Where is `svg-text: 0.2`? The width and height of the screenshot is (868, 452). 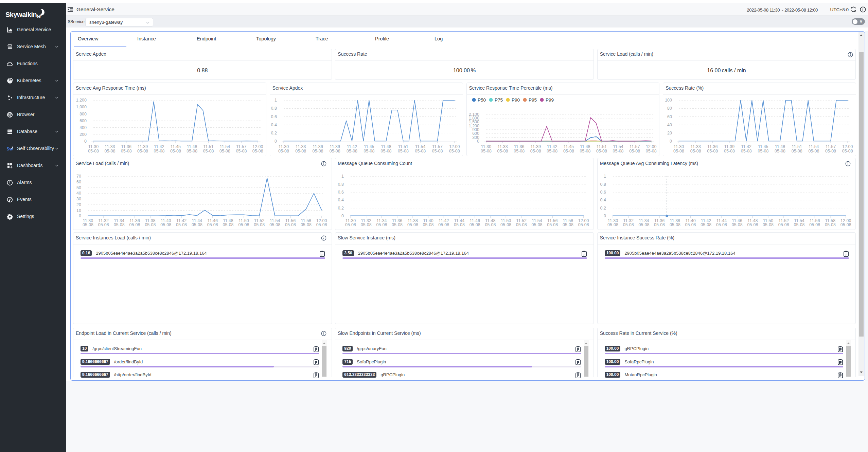
svg-text: 0.2 is located at coordinates (603, 208).